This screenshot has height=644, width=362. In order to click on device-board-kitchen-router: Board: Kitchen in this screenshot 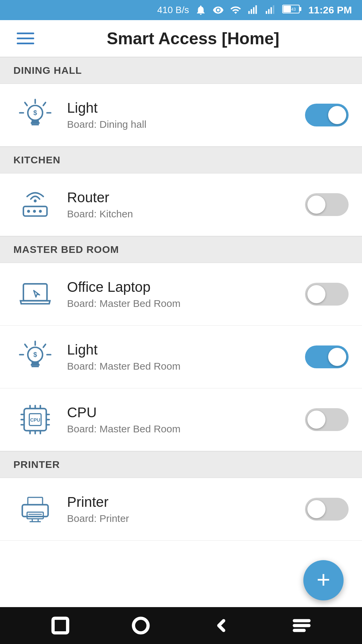, I will do `click(186, 214)`.